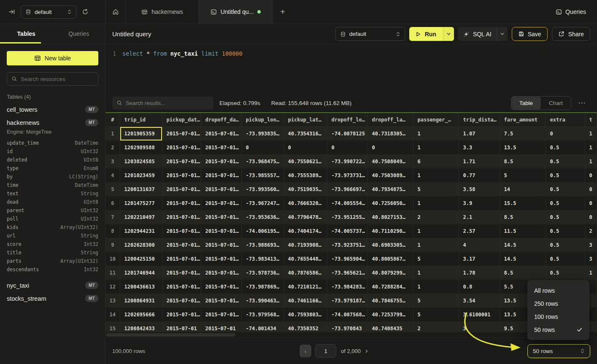 This screenshot has width=597, height=364. I want to click on cell: 0.77, so click(479, 175).